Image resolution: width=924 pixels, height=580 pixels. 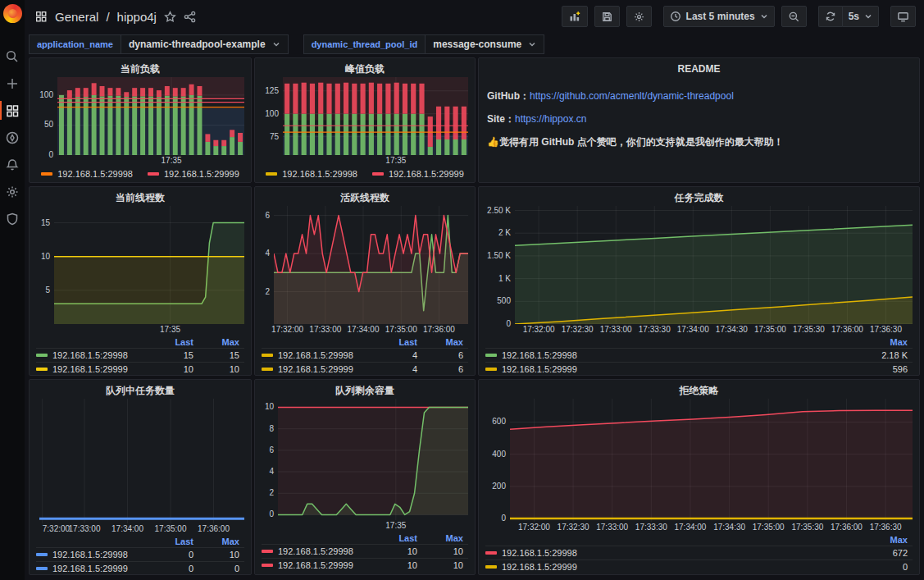 I want to click on legend: Max192.168.1.5:29998672192.168.1.5:29999…, so click(x=699, y=553).